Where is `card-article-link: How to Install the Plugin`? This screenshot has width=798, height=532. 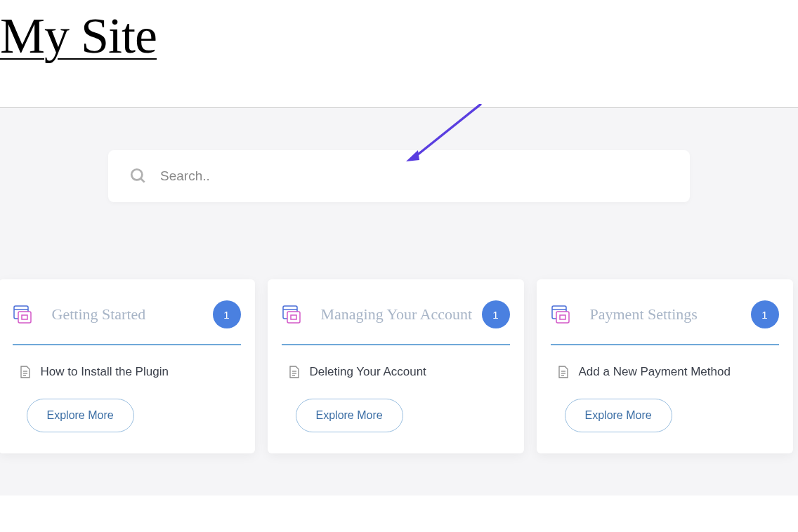
card-article-link: How to Install the Plugin is located at coordinates (126, 372).